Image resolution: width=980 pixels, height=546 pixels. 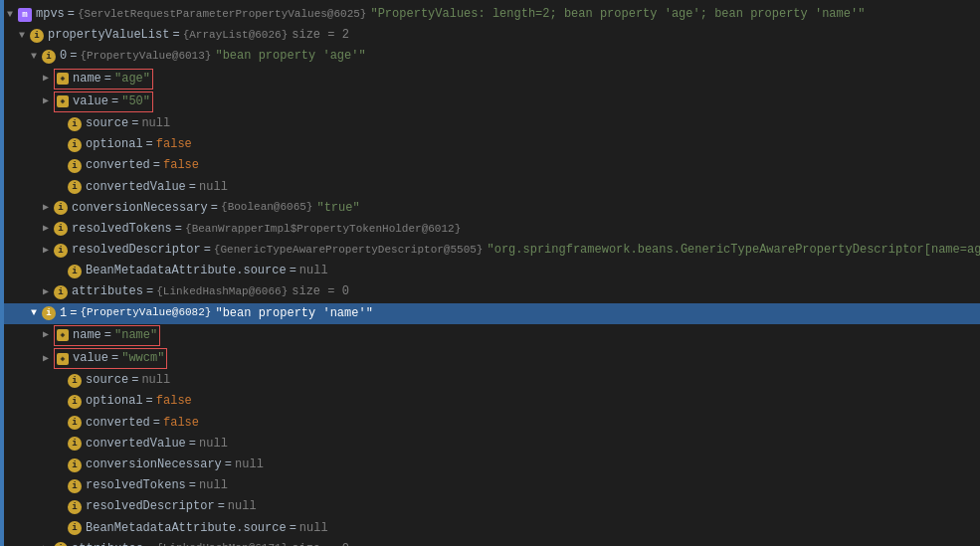 What do you see at coordinates (75, 507) in the screenshot?
I see `item1-resdesc-icon: i` at bounding box center [75, 507].